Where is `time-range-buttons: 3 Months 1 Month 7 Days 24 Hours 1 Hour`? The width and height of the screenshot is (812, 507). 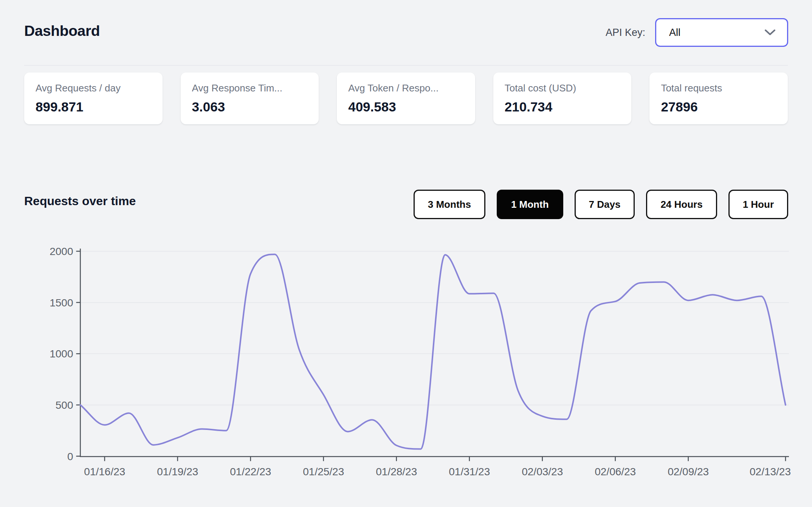
time-range-buttons: 3 Months 1 Month 7 Days 24 Hours 1 Hour is located at coordinates (601, 204).